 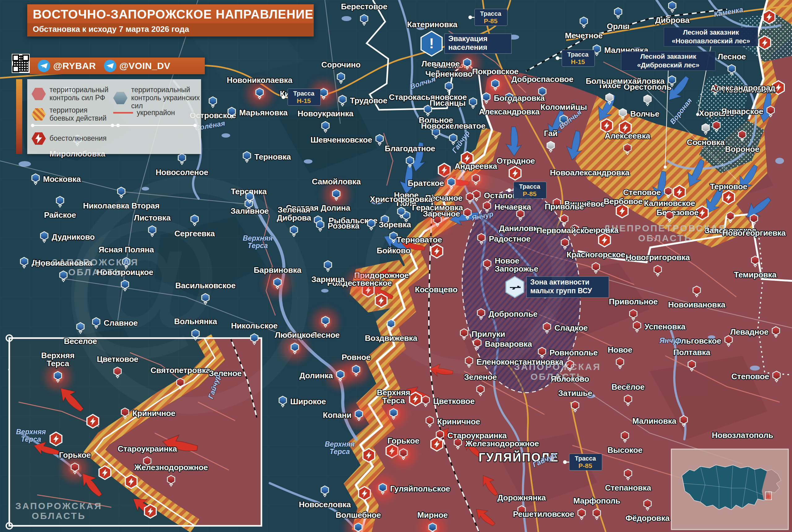 What do you see at coordinates (123, 113) in the screenshot?
I see `fortified-line-swatch` at bounding box center [123, 113].